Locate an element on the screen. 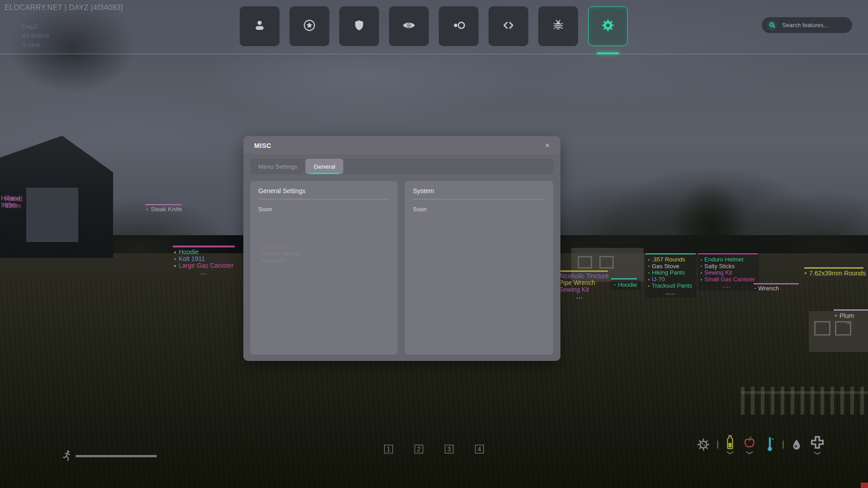 The width and height of the screenshot is (868, 488). hotkey-slot-4: 4 is located at coordinates (479, 449).